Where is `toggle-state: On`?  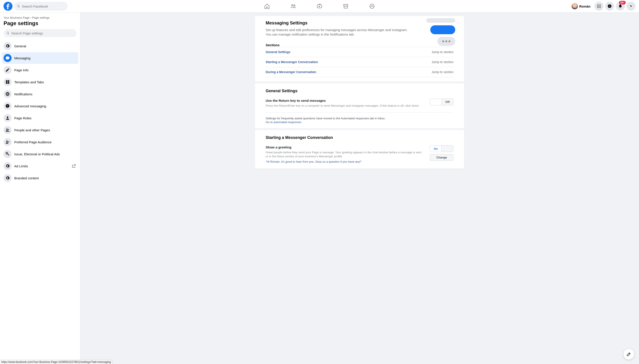
toggle-state: On is located at coordinates (436, 148).